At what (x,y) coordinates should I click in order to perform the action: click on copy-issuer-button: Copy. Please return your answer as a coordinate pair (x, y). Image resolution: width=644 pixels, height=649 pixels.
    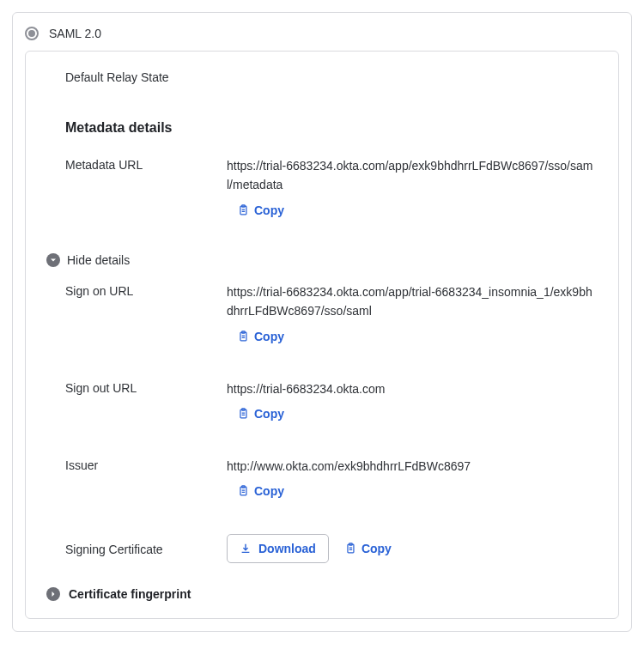
    Looking at the image, I should click on (256, 491).